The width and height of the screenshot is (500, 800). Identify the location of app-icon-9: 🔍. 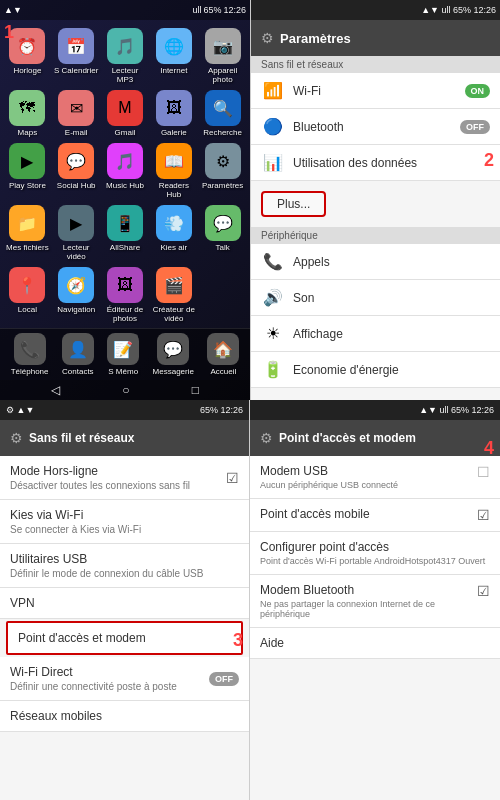
(223, 108).